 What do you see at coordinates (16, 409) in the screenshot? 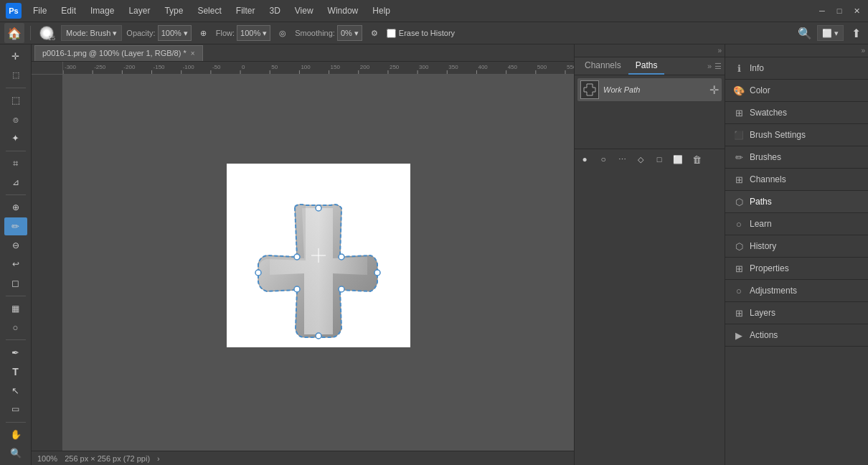
I see `tool-shape: ▭` at bounding box center [16, 409].